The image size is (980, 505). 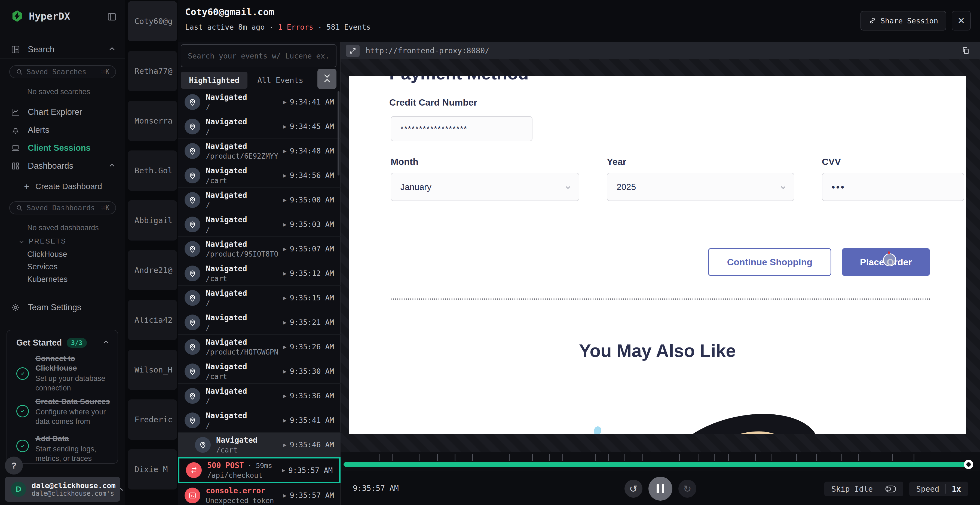 What do you see at coordinates (259, 249) in the screenshot?
I see `event-row: Navigated /product/9SIQT8TOJO ▶ 9:35:07 …` at bounding box center [259, 249].